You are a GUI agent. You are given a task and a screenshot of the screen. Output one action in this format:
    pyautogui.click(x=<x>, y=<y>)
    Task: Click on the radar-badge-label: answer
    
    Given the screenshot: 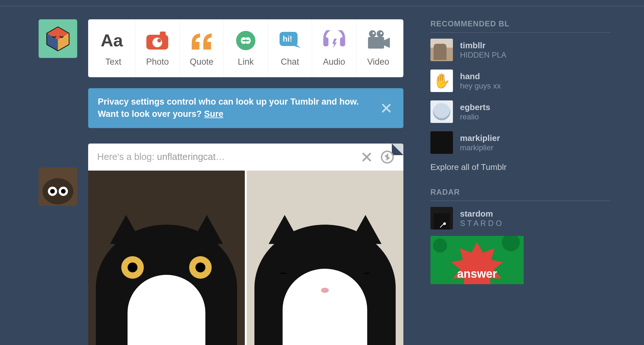 What is the action you would take?
    pyautogui.click(x=477, y=274)
    